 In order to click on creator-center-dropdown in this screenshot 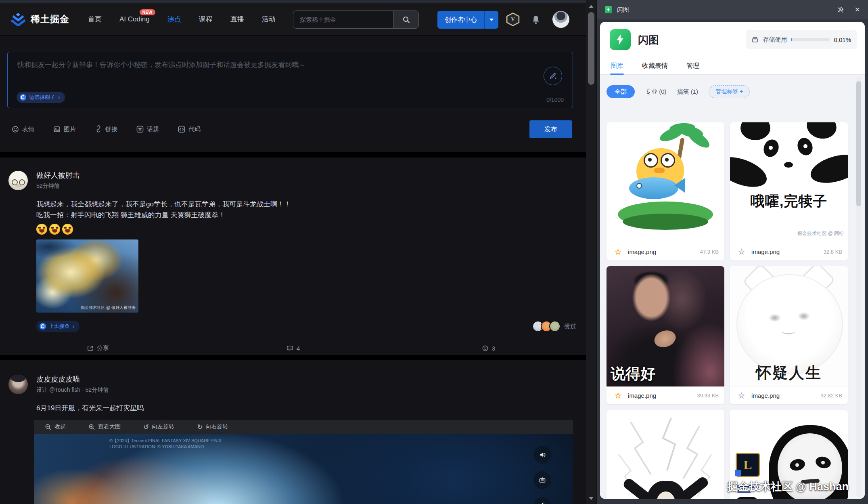, I will do `click(492, 20)`.